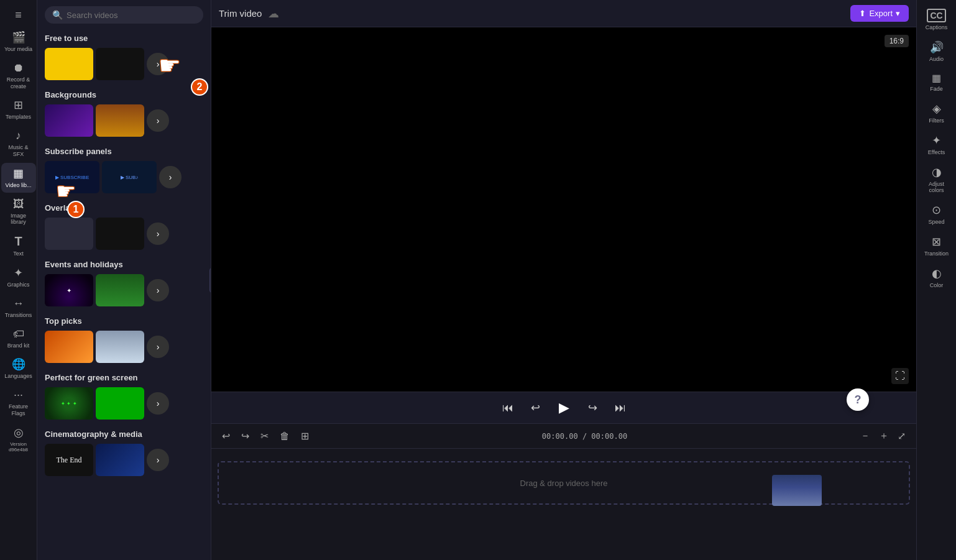 Image resolution: width=956 pixels, height=560 pixels. I want to click on fit-button: ⤢, so click(901, 436).